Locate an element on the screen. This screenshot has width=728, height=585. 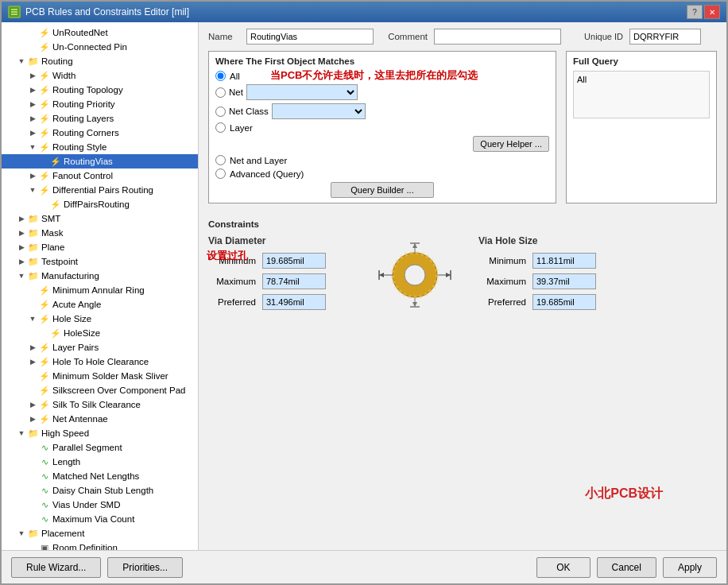
via-hole-pref-input is located at coordinates (564, 302).